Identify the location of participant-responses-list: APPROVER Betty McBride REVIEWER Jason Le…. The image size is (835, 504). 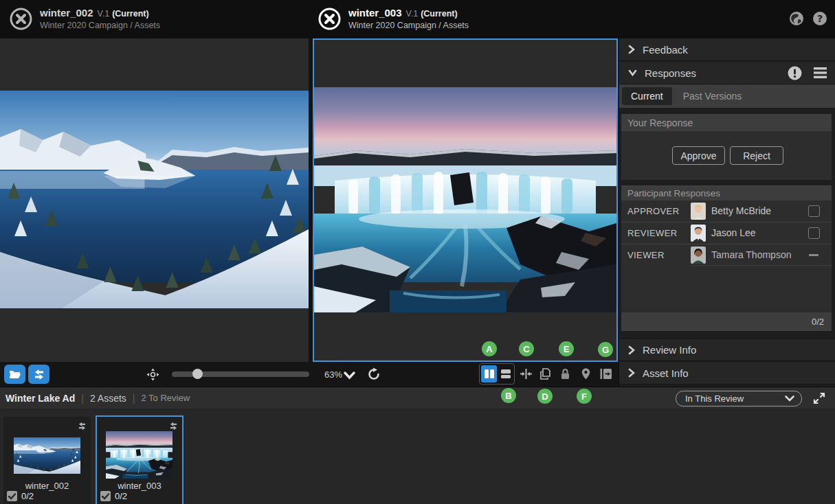
(726, 257).